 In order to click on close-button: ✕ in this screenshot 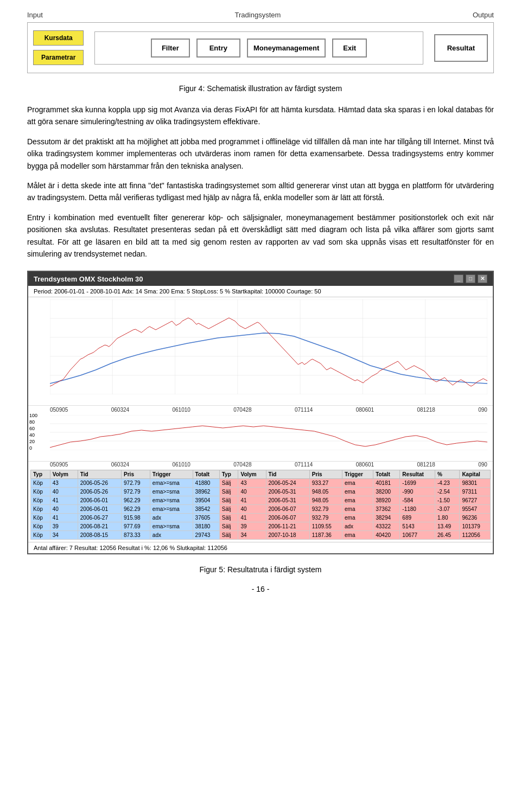, I will do `click(482, 279)`.